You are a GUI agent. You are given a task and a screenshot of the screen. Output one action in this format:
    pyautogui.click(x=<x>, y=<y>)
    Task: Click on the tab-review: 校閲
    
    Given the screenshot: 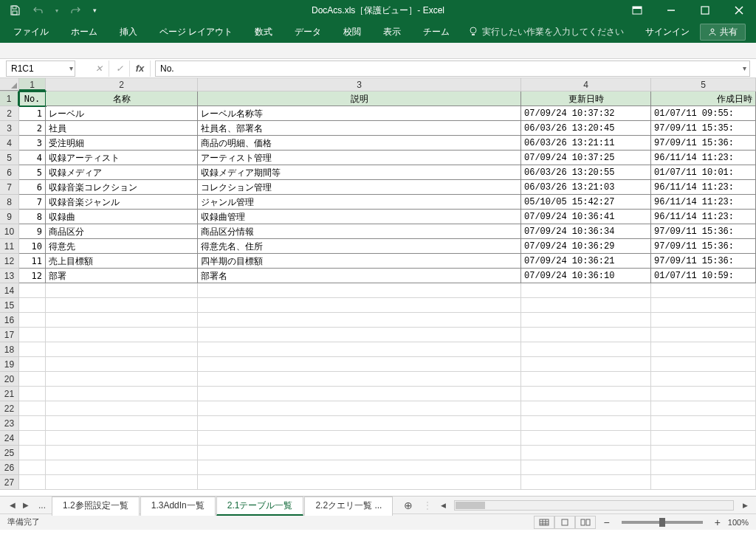 What is the action you would take?
    pyautogui.click(x=352, y=32)
    